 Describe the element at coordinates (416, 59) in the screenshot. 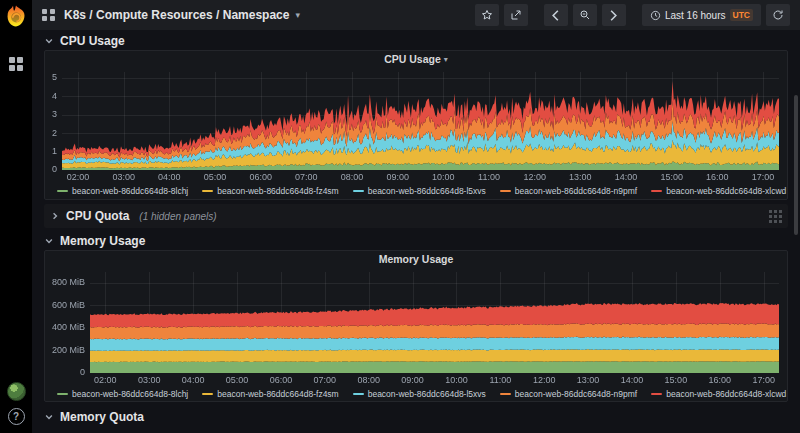

I see `panel-title-cpu: CPU Usage ▾` at that location.